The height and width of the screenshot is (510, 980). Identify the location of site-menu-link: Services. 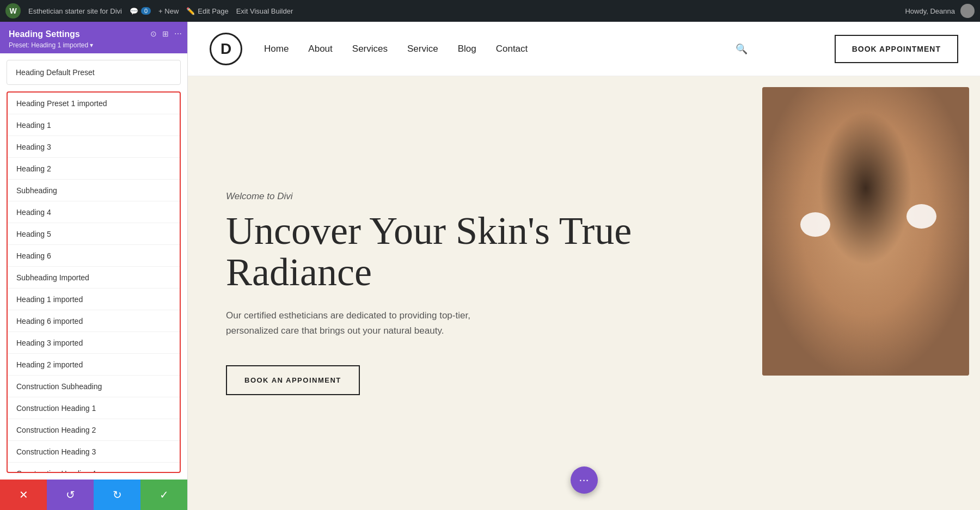
(370, 49).